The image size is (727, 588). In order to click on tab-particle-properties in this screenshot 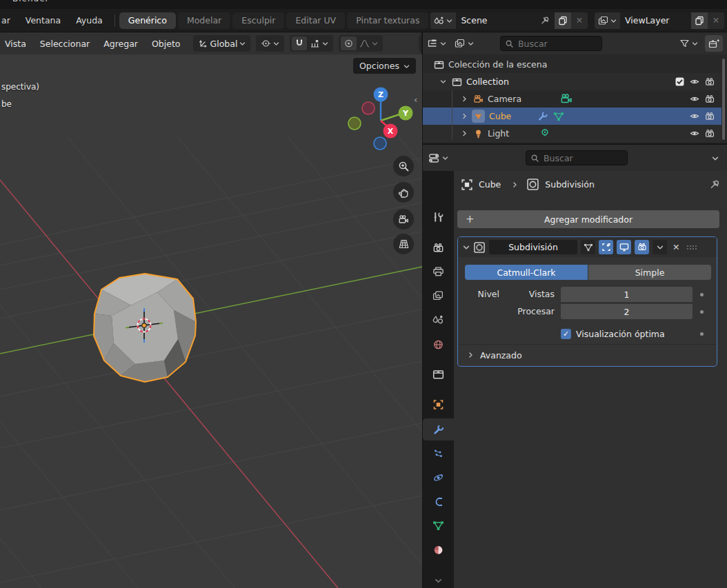, I will do `click(439, 454)`.